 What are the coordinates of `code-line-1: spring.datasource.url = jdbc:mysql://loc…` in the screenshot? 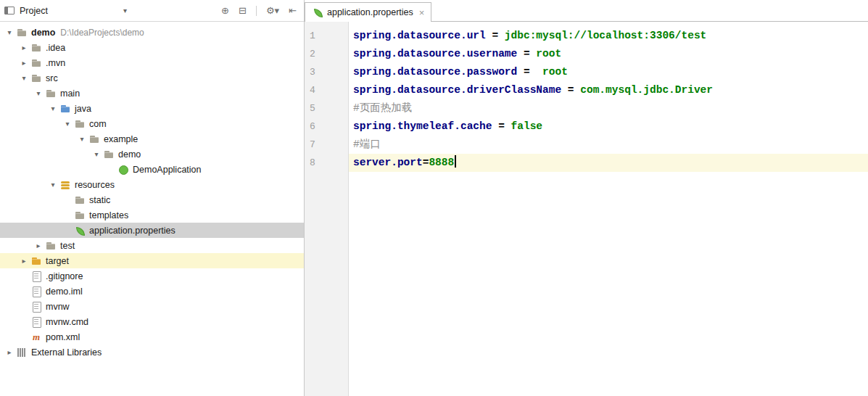 It's located at (608, 36).